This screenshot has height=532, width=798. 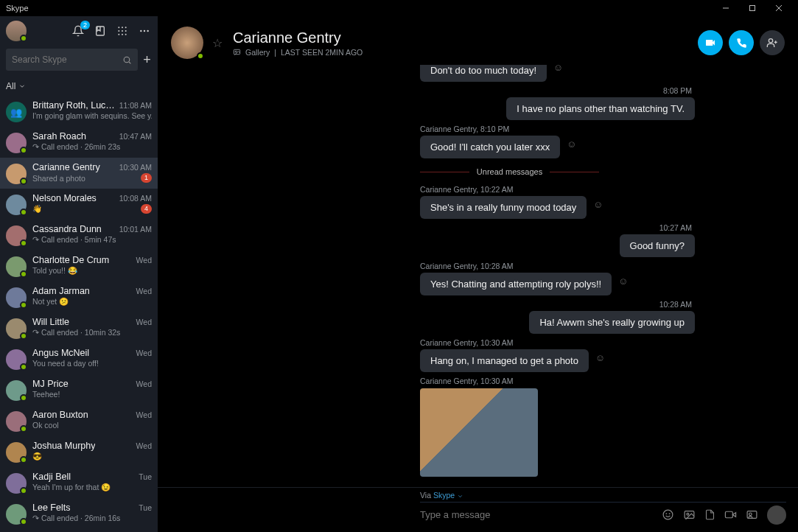 I want to click on message-bubble: Don't do too much today!☺, so click(x=483, y=74).